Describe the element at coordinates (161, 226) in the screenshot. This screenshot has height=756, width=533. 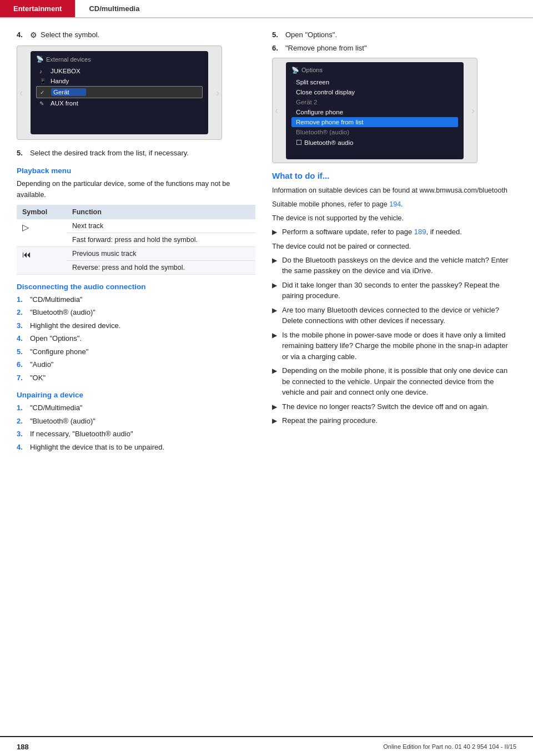
I see `function-next-track: Next track` at that location.